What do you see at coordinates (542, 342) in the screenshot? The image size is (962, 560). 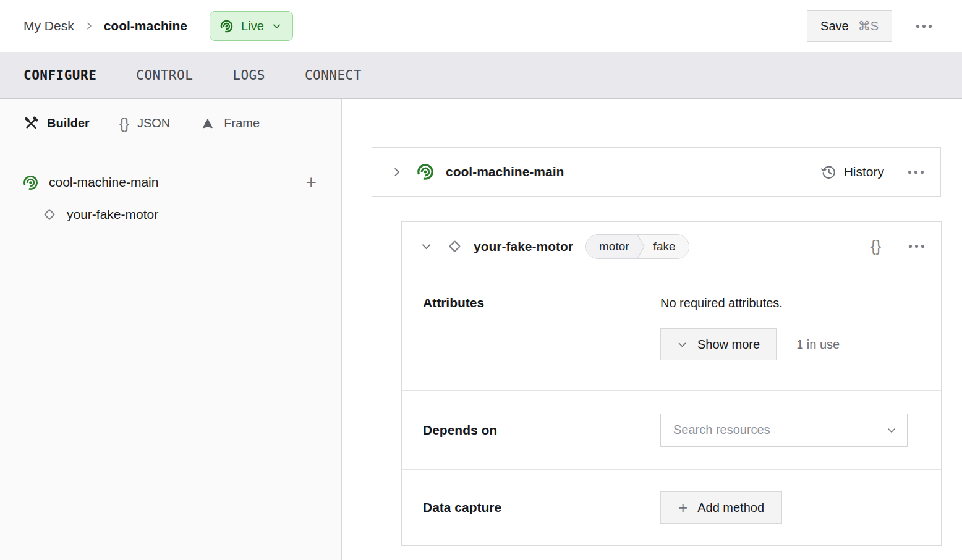 I see `attributes-label: Attributes` at bounding box center [542, 342].